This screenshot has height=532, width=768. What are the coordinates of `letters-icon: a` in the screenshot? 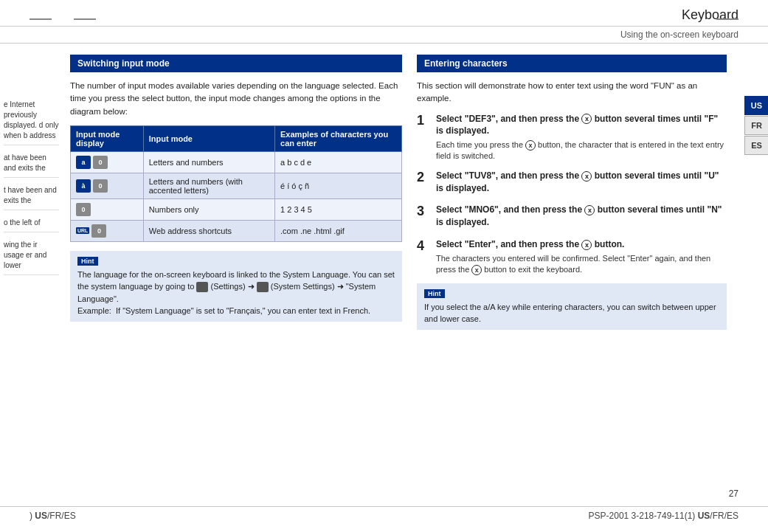 It's located at (83, 162).